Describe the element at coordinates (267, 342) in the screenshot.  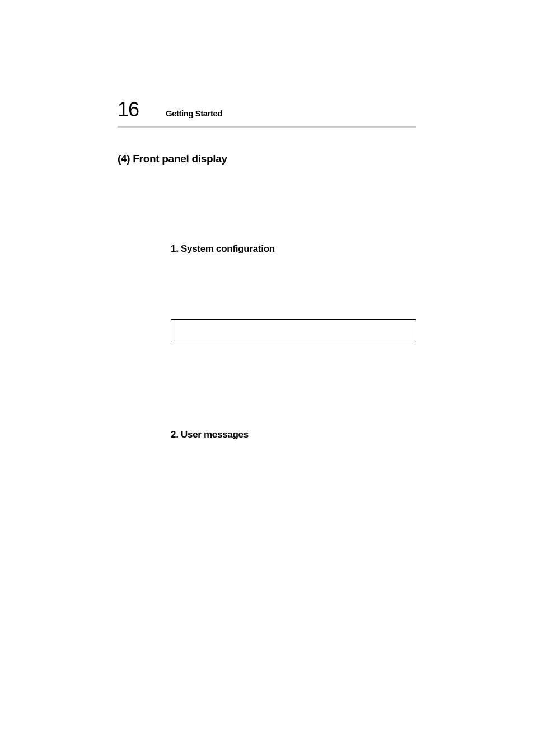
I see `subsection-container: 1. System configuration 2. User messages` at that location.